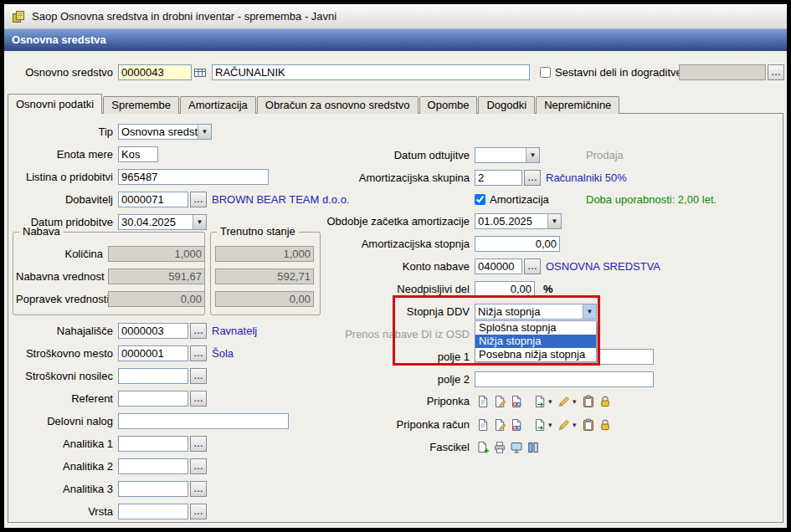 The height and width of the screenshot is (532, 791). Describe the element at coordinates (546, 72) in the screenshot. I see `components-checkbox` at that location.